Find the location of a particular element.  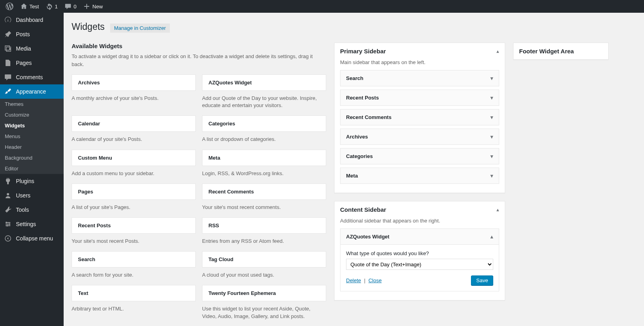

submenu-themes: Themes is located at coordinates (32, 104).